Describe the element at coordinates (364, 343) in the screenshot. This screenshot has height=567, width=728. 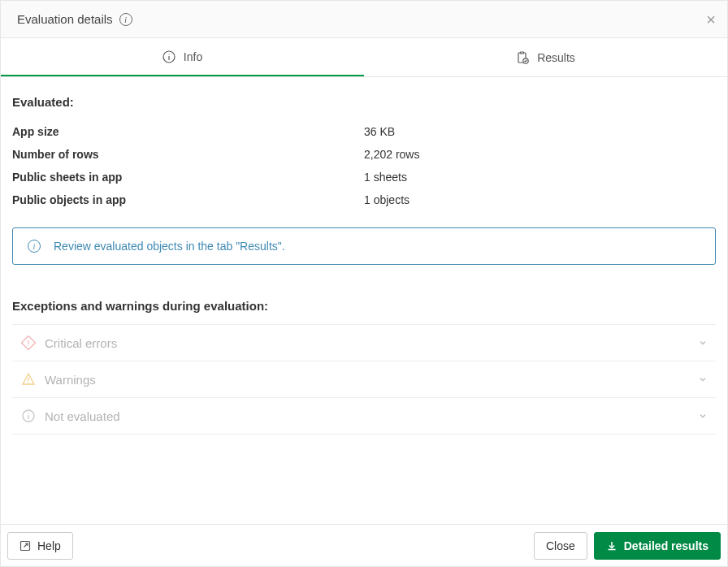
I see `exception-row-critical: Critical errors` at that location.